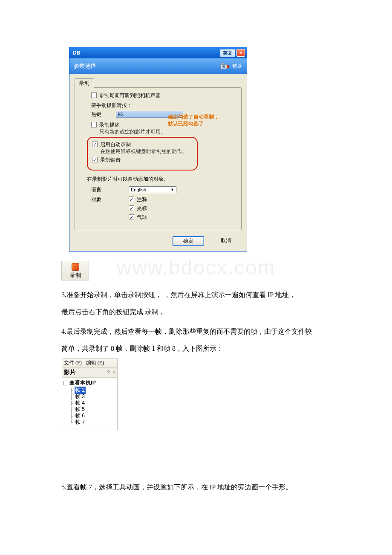 The height and width of the screenshot is (555, 392). I want to click on label-obj-cursor: 光标, so click(142, 209).